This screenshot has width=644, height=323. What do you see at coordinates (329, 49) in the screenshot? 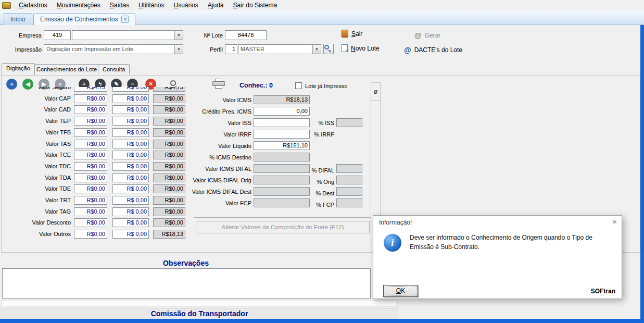
I see `perfil-search-button` at bounding box center [329, 49].